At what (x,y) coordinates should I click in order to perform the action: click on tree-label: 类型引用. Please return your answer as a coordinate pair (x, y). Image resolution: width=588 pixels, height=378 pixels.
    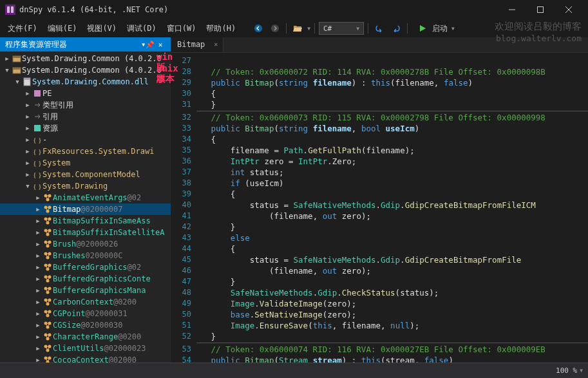
    Looking at the image, I should click on (58, 106).